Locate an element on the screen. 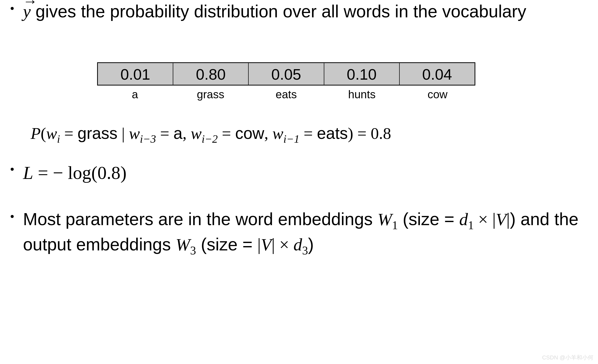  params-text4: (size = is located at coordinates (227, 244).